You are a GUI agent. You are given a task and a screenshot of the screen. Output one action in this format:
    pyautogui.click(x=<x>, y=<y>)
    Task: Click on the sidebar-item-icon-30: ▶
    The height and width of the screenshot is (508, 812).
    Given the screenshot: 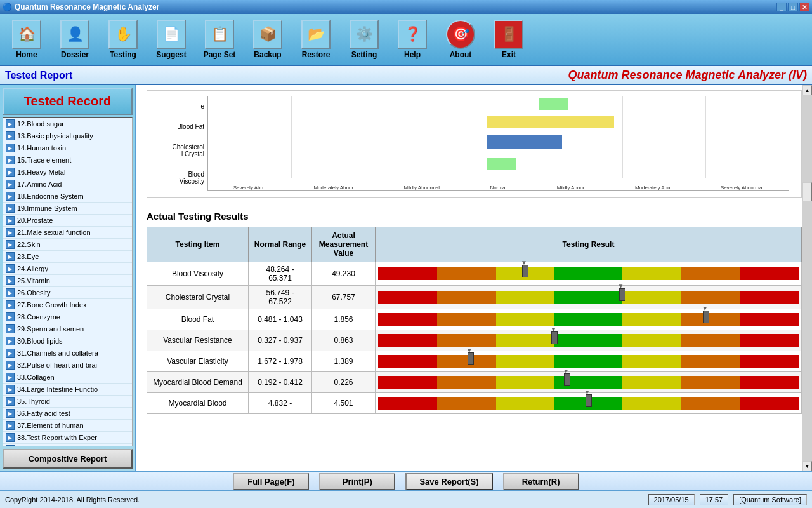 What is the action you would take?
    pyautogui.click(x=10, y=341)
    